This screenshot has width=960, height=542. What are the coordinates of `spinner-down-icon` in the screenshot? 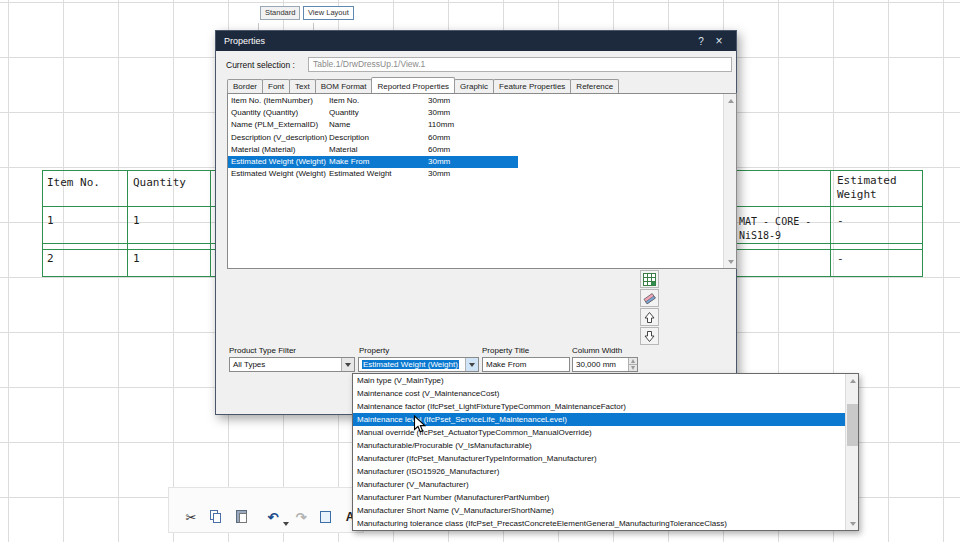 It's located at (633, 368).